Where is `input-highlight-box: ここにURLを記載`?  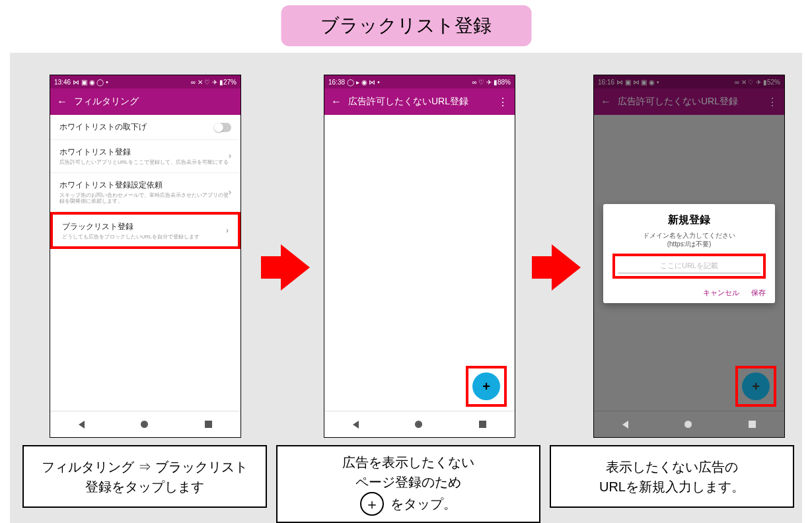
input-highlight-box: ここにURLを記載 is located at coordinates (689, 266).